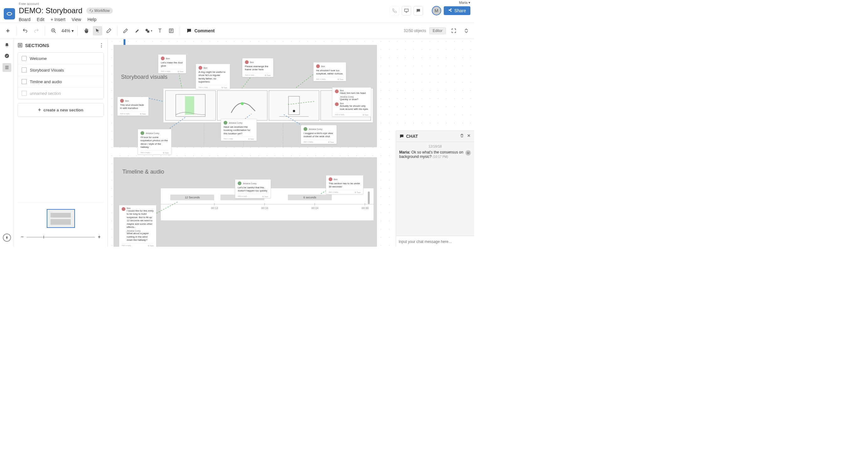 This screenshot has width=868, height=452. Describe the element at coordinates (7, 237) in the screenshot. I see `compass-icon` at that location.